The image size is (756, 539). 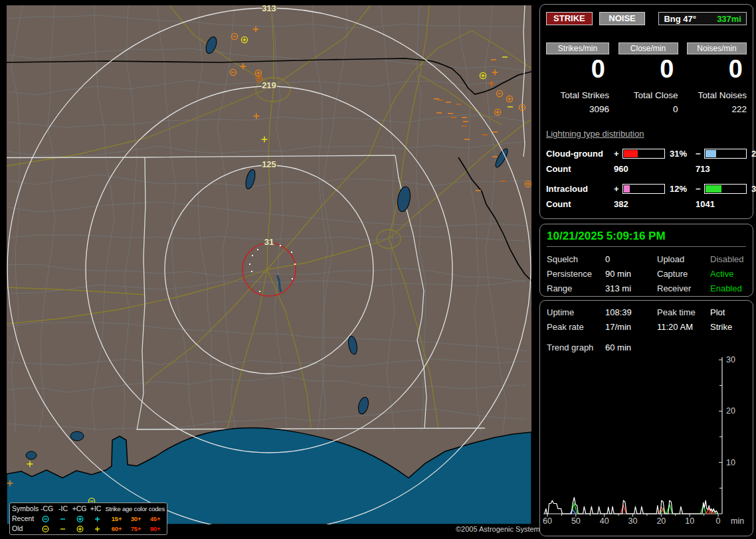 I want to click on circle-plus-icon, so click(x=80, y=519).